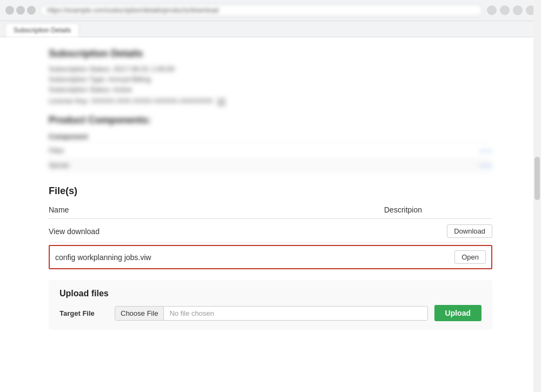 This screenshot has width=541, height=392. What do you see at coordinates (270, 120) in the screenshot?
I see `product-components-heading: Product Components:` at bounding box center [270, 120].